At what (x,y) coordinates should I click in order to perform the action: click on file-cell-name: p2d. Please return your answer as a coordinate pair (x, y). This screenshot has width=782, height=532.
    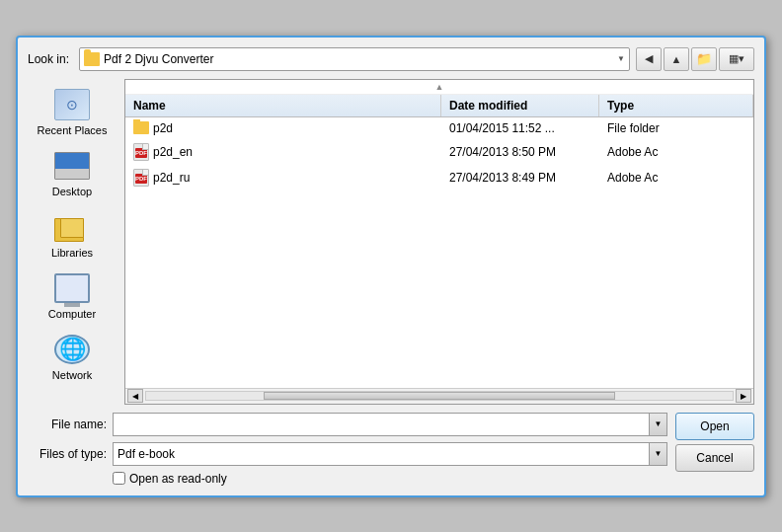
    Looking at the image, I should click on (283, 128).